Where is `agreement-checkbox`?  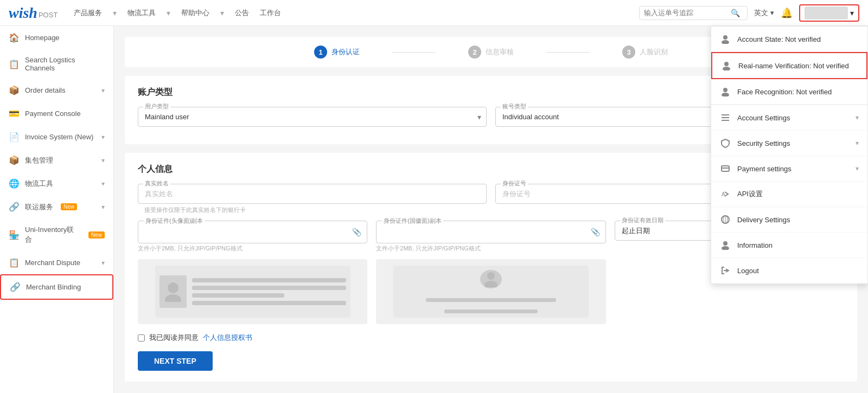 agreement-checkbox is located at coordinates (141, 338).